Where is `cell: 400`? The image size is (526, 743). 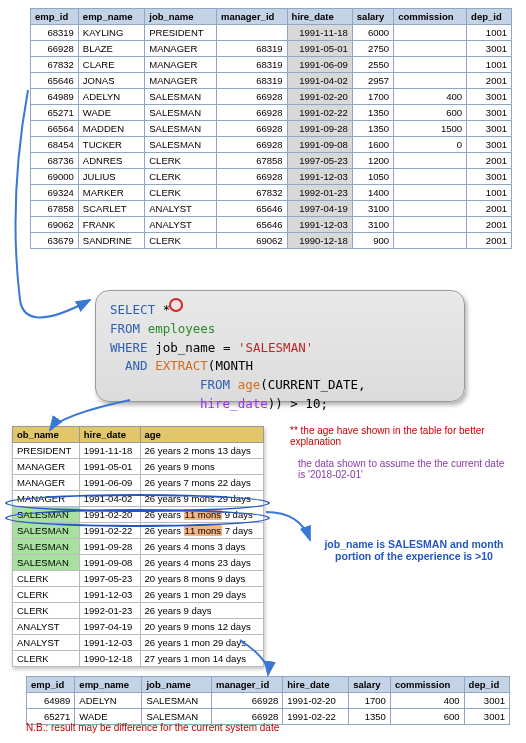
cell: 400 is located at coordinates (430, 97).